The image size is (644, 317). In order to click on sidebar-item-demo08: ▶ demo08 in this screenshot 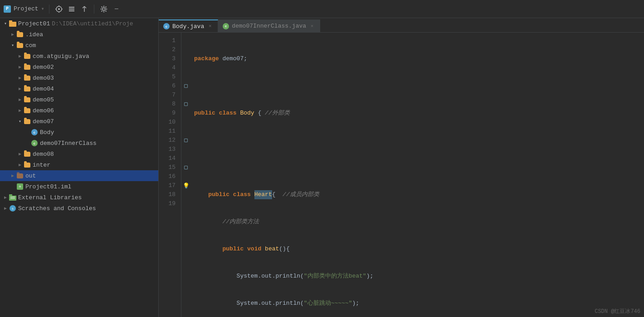, I will do `click(79, 154)`.